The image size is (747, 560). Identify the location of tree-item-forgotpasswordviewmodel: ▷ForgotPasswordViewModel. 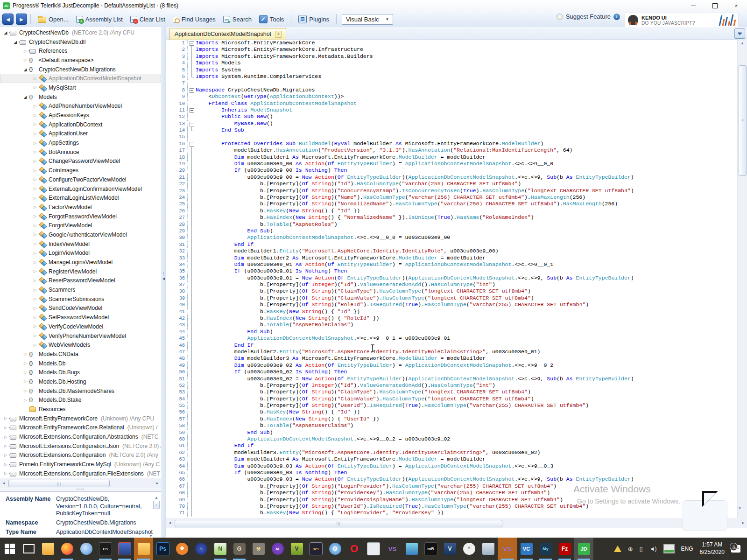
(80, 217).